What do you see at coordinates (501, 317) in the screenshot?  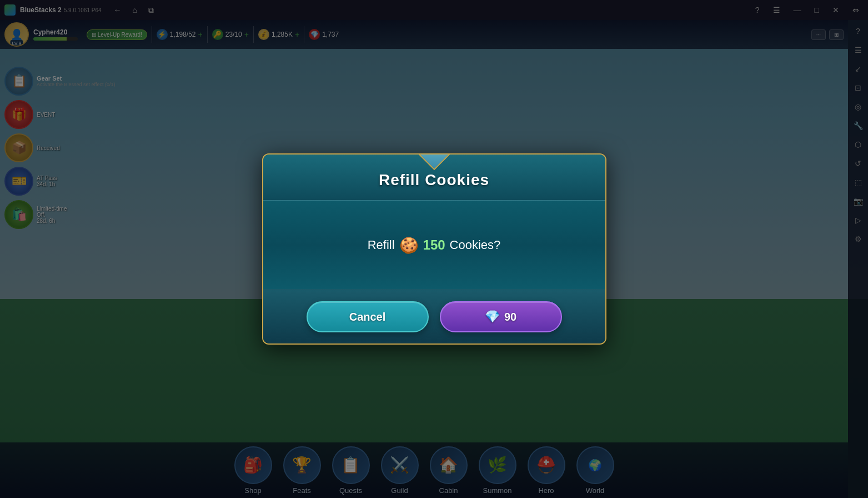 I see `confirm-button: 💎 90` at bounding box center [501, 317].